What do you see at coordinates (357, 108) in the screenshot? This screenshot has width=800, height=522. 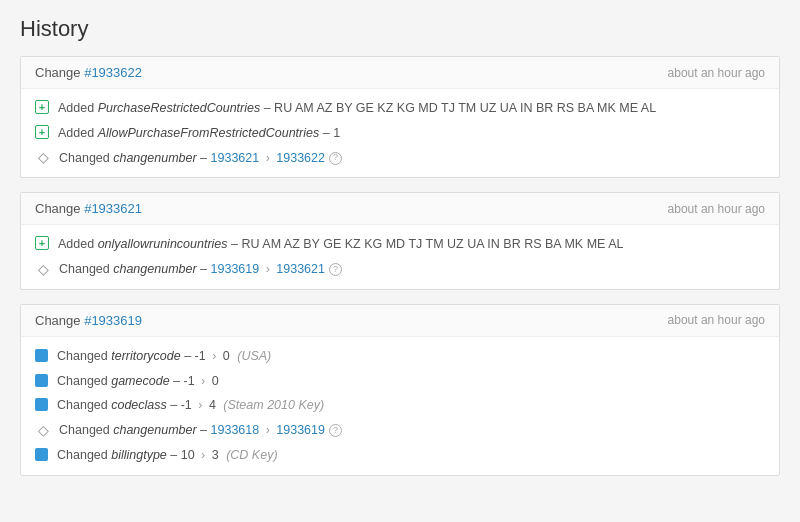 I see `entry-text: Added PurchaseRestrictedCountries – RU A…` at bounding box center [357, 108].